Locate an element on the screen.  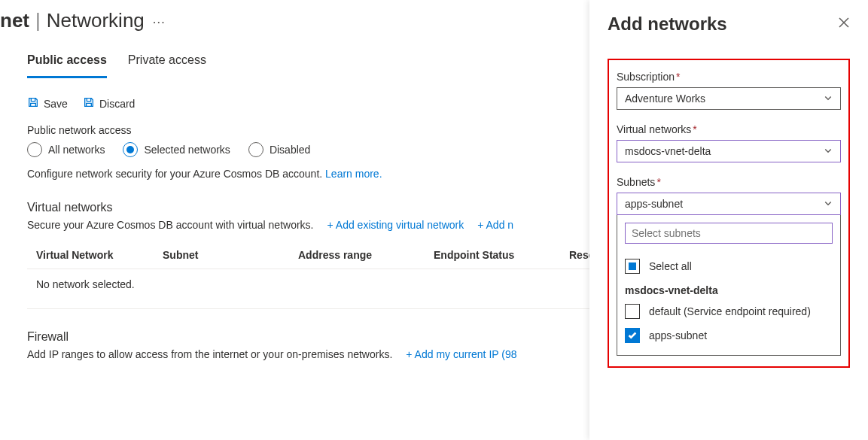
vnets-desc: Secure your Azure Cosmos DB account with… is located at coordinates (170, 225).